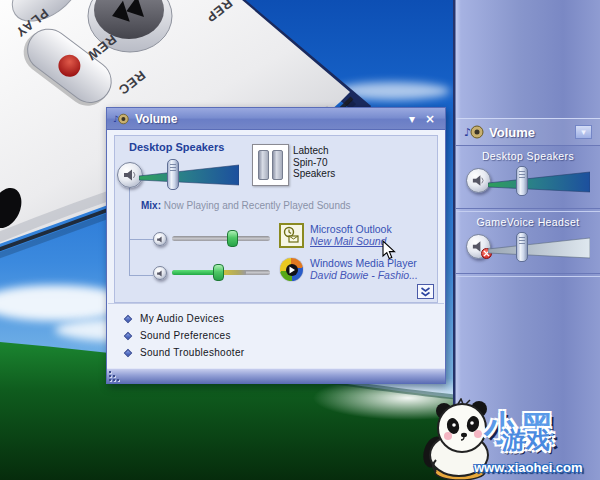  I want to click on titlebar: ♪ Volume ▾ ×, so click(276, 119).